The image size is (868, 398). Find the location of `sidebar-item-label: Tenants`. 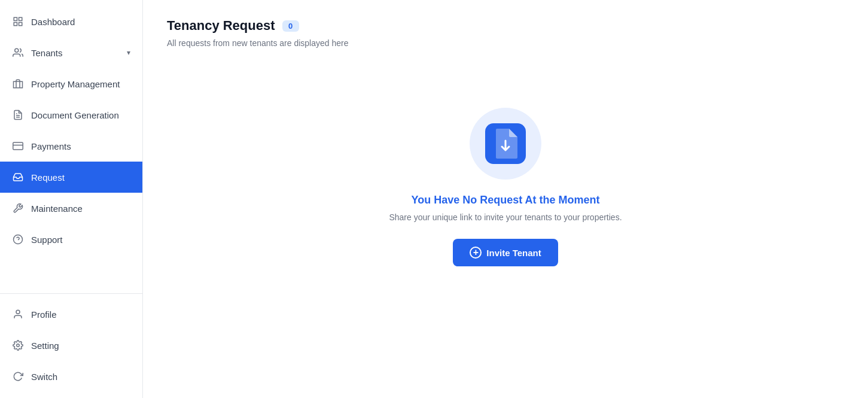

sidebar-item-label: Tenants is located at coordinates (47, 53).